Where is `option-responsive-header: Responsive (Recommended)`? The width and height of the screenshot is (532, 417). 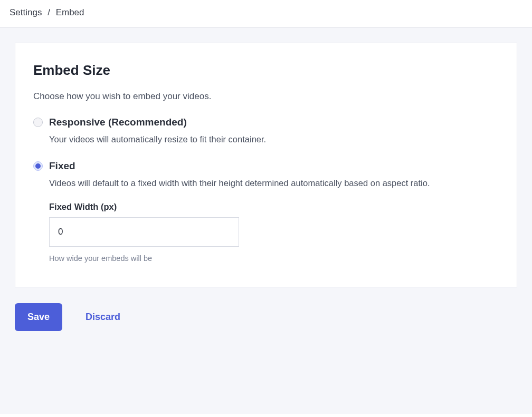
option-responsive-header: Responsive (Recommended) is located at coordinates (266, 122).